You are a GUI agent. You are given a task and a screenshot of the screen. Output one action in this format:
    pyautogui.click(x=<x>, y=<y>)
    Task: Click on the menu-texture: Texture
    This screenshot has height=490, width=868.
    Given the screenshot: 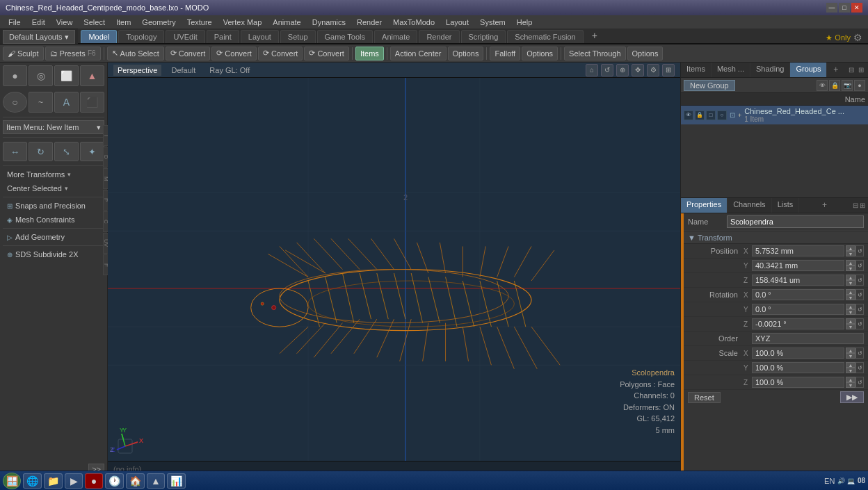 What is the action you would take?
    pyautogui.click(x=200, y=22)
    